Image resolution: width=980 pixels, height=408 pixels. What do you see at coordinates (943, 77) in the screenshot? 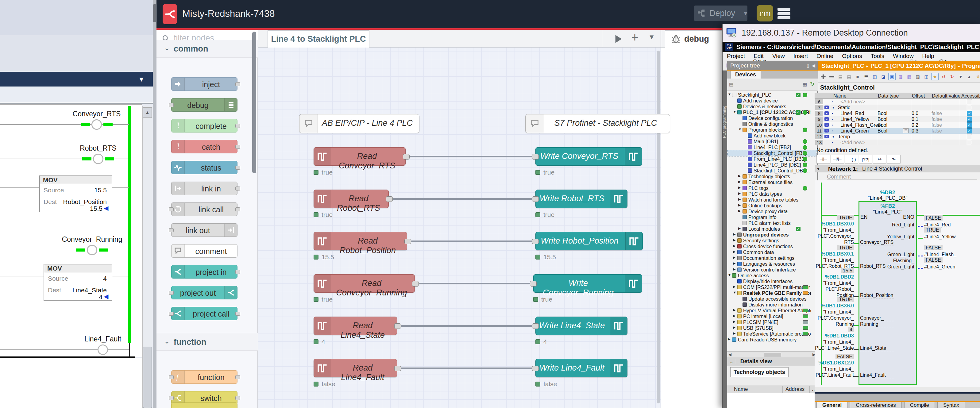
I see `tag-toolbar-icon-14: ↺` at bounding box center [943, 77].